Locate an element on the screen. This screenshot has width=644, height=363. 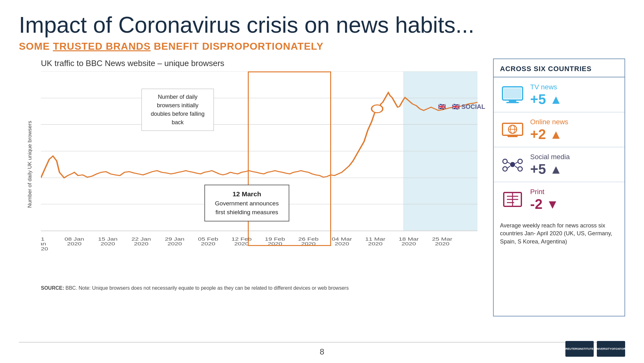
online-value: +2 is located at coordinates (538, 134).